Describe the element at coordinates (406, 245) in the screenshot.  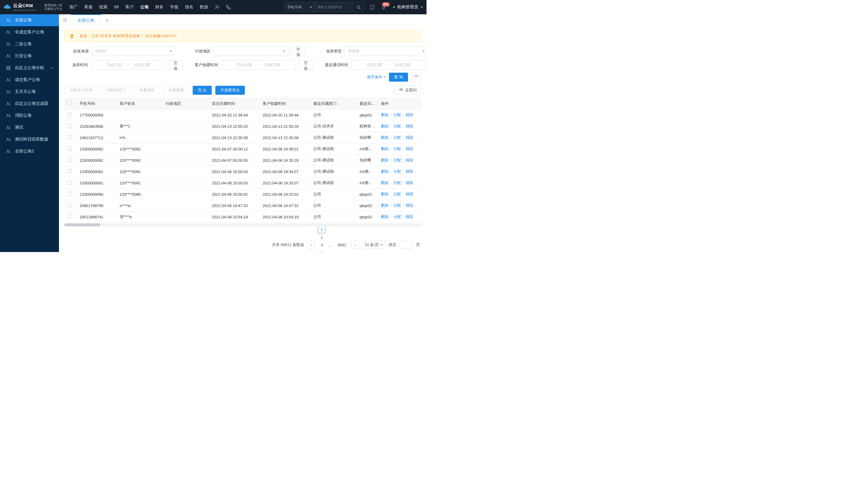
I see `page-jump-input` at that location.